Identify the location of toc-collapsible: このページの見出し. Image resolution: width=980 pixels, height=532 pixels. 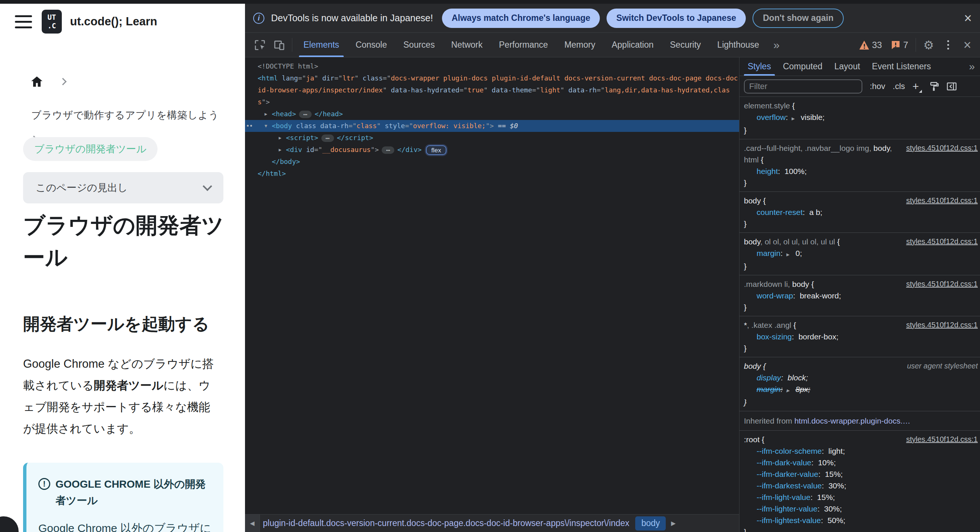
(123, 188).